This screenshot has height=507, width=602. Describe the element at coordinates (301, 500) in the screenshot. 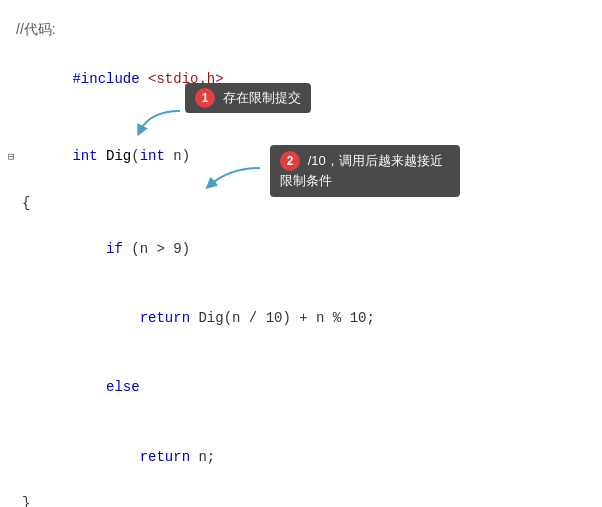

I see `brace-close-1: }` at that location.